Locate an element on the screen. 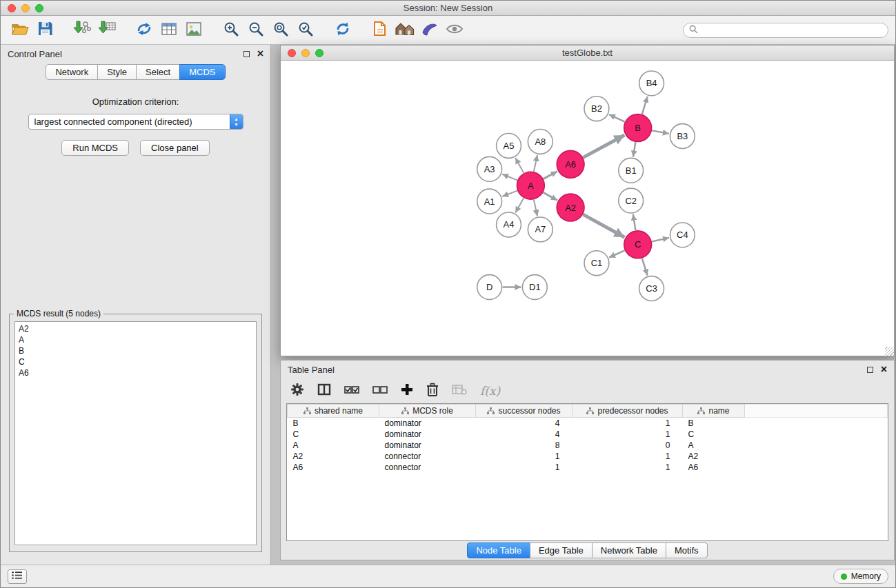 The height and width of the screenshot is (588, 896). table-cell: 4 is located at coordinates (524, 423).